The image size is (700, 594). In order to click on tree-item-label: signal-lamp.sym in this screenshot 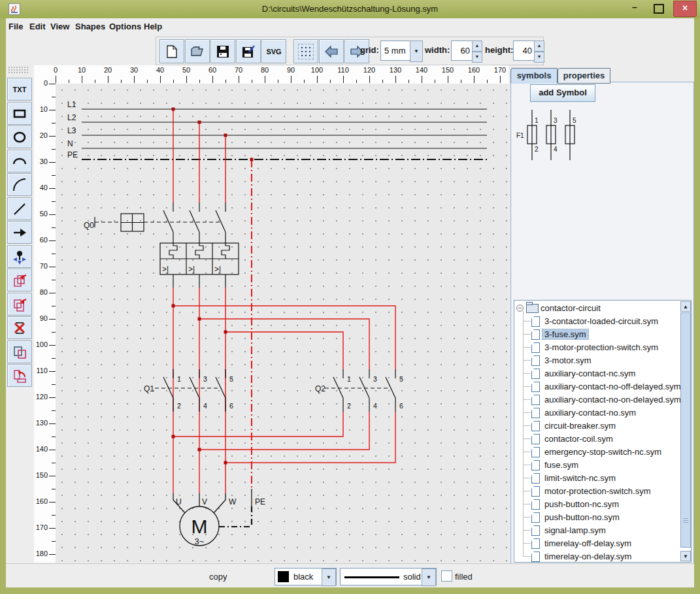, I will do `click(575, 531)`.